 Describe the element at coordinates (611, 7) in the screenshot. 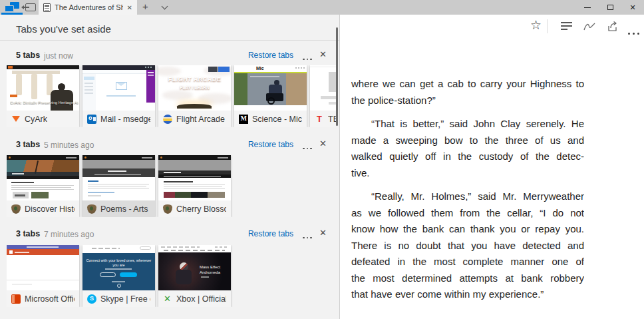

I see `maximize-icon` at that location.